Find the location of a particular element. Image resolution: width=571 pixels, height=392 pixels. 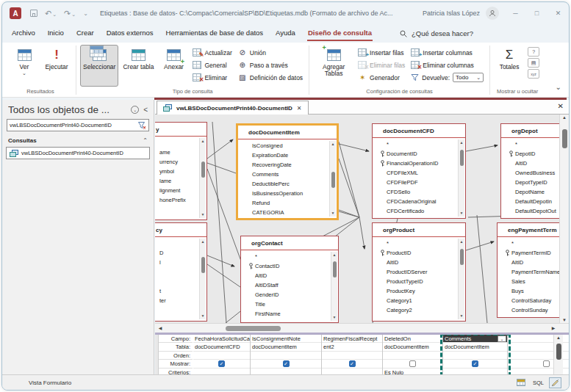

close-document-icon: ✕ is located at coordinates (561, 106).